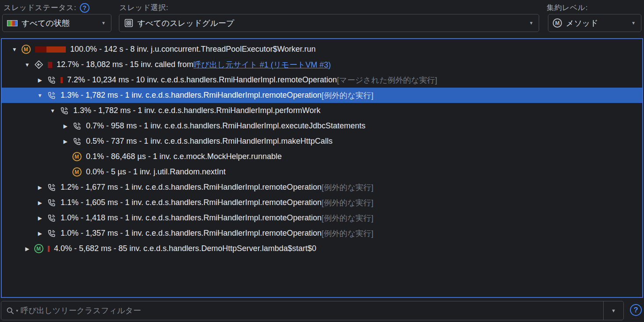 Image resolution: width=644 pixels, height=322 pixels. I want to click on node-label: 0.0% - 5 µs - 1 inv. j.util.Random.nextI…, so click(156, 172).